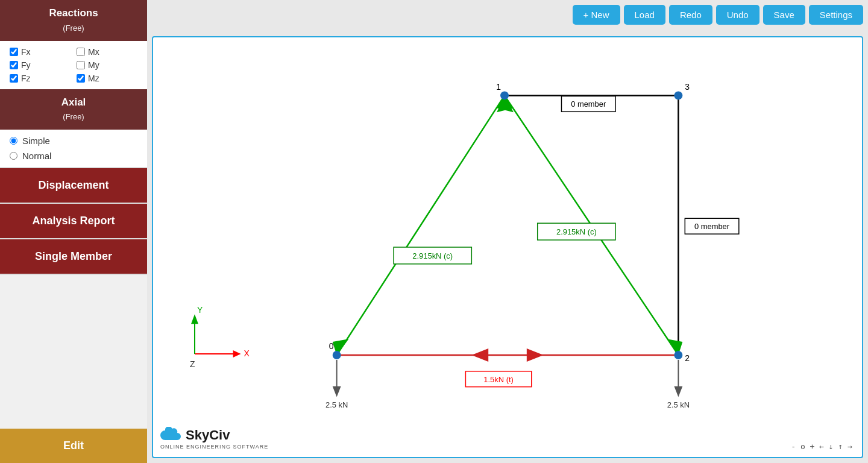 This screenshot has height=463, width=868. Describe the element at coordinates (588, 104) in the screenshot. I see `member-label-top: 0 member` at that location.